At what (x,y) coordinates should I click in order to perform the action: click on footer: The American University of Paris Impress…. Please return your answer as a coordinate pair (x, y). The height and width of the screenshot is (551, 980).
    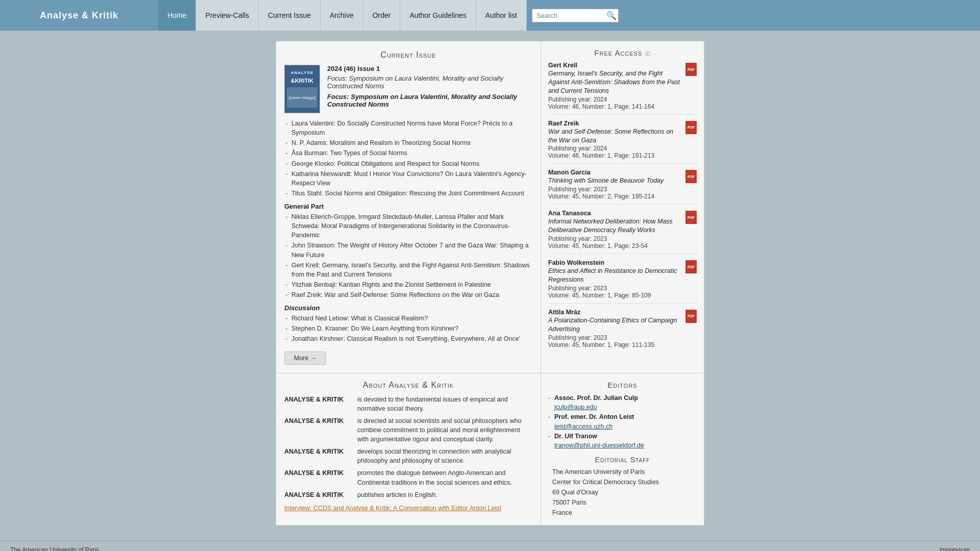
    Looking at the image, I should click on (490, 546).